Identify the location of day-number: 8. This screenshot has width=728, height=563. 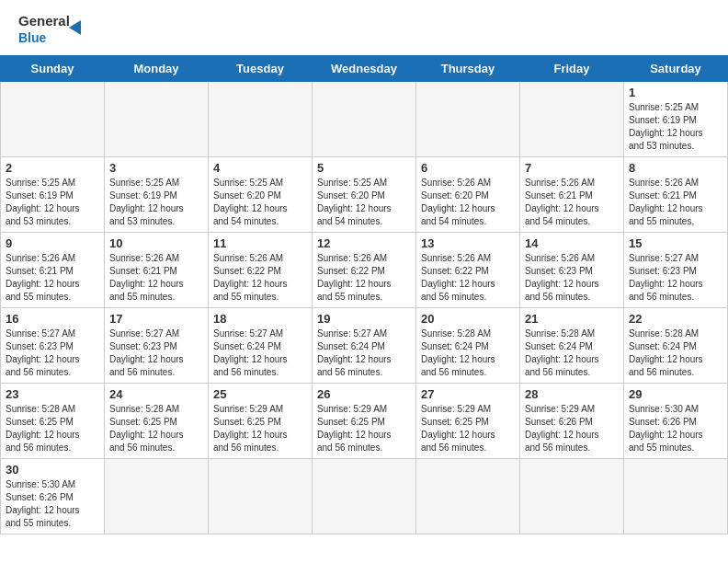
(676, 167).